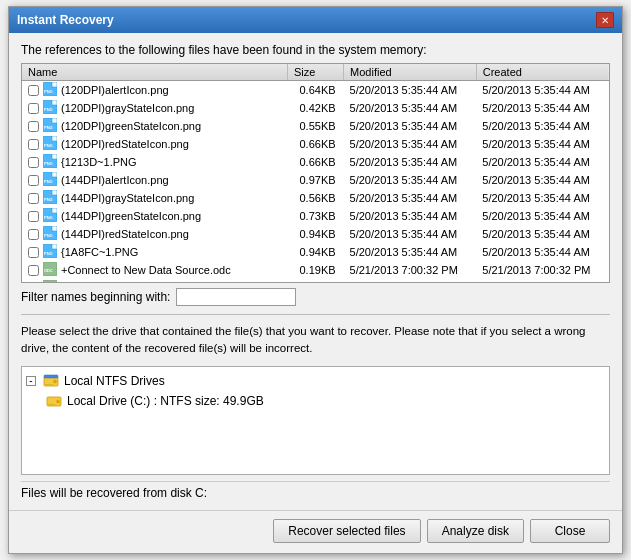  I want to click on close-button: Close, so click(570, 531).